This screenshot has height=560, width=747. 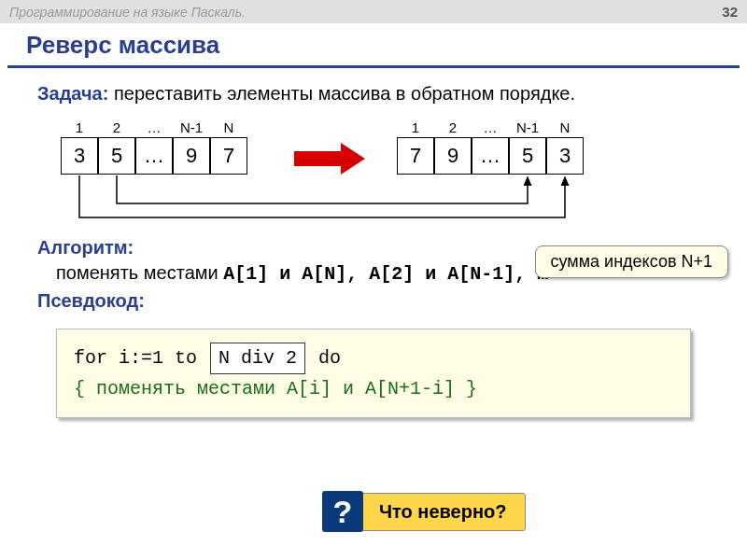 What do you see at coordinates (258, 358) in the screenshot?
I see `code-insert-box: N div 2` at bounding box center [258, 358].